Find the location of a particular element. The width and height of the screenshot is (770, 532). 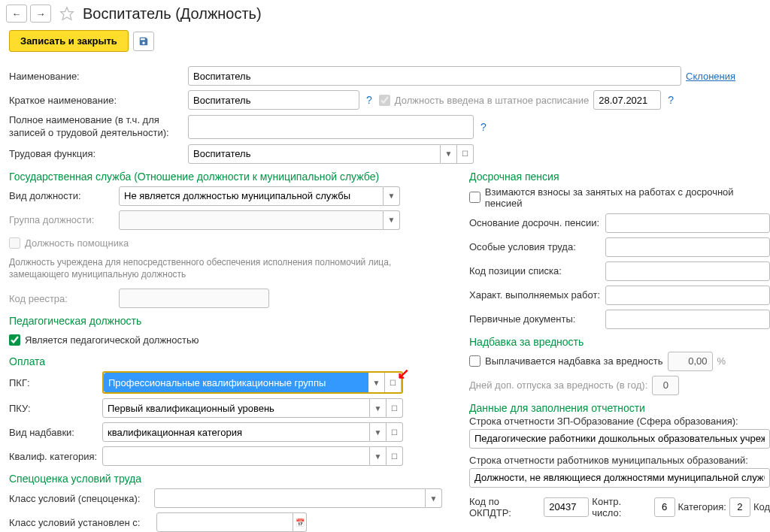

save-button is located at coordinates (144, 41).